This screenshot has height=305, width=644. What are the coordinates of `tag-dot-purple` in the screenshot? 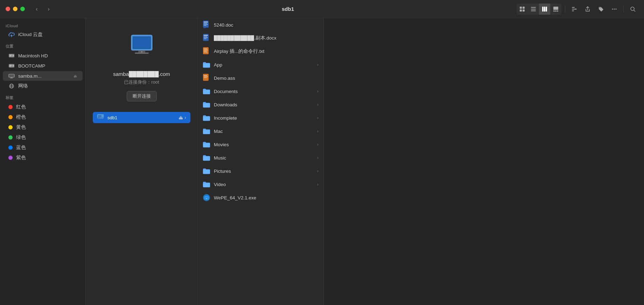 It's located at (10, 158).